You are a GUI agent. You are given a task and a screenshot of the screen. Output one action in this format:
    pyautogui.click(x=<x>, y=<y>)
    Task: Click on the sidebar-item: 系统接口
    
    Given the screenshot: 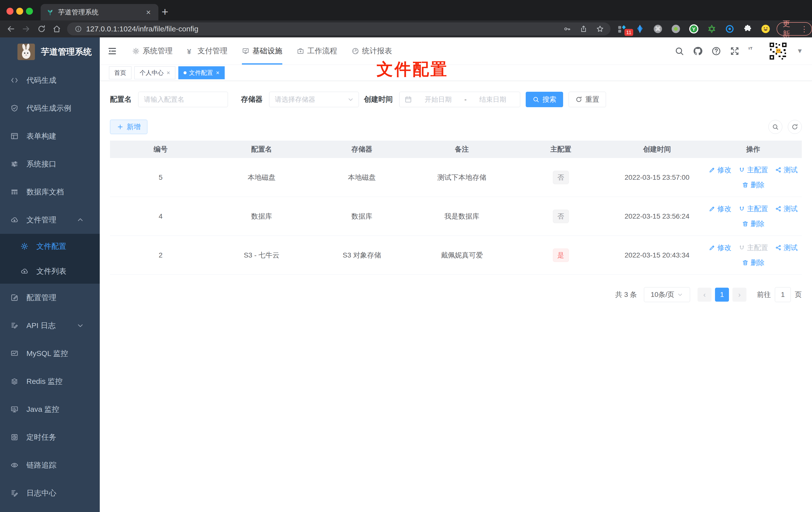 What is the action you would take?
    pyautogui.click(x=50, y=164)
    